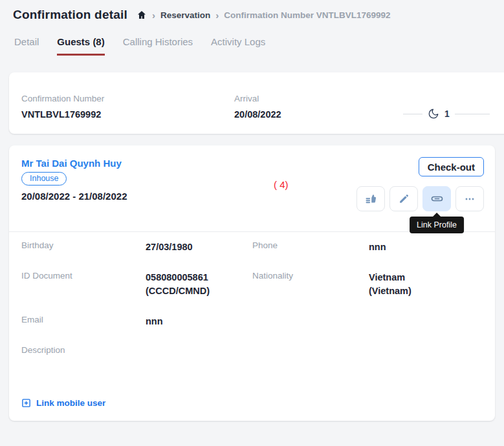 Image resolution: width=504 pixels, height=446 pixels. I want to click on link-profile-icon: Link Profile, so click(437, 199).